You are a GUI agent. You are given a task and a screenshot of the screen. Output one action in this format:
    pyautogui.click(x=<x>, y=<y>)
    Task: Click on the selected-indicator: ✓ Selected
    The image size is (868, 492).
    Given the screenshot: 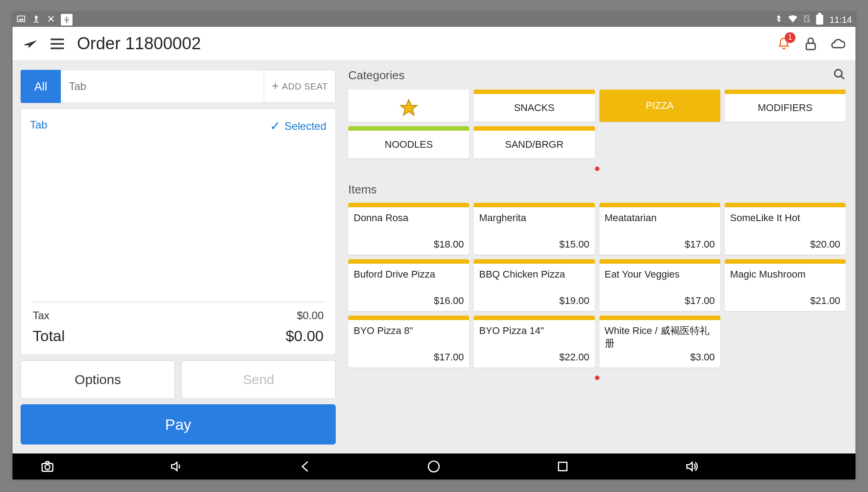 What is the action you would take?
    pyautogui.click(x=298, y=126)
    